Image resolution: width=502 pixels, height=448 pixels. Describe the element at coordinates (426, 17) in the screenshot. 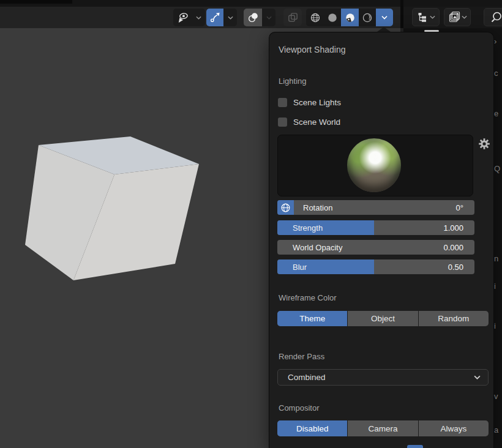

I see `display-mode-button` at that location.